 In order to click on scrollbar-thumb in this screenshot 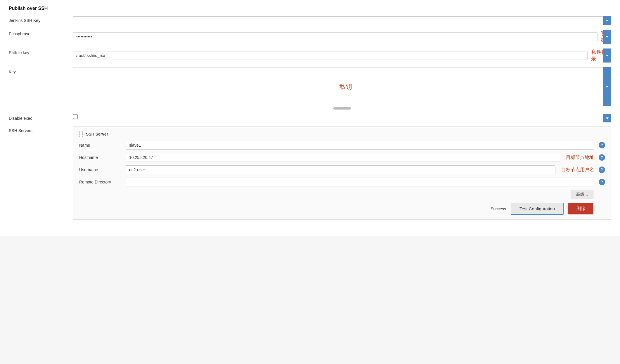, I will do `click(342, 108)`.